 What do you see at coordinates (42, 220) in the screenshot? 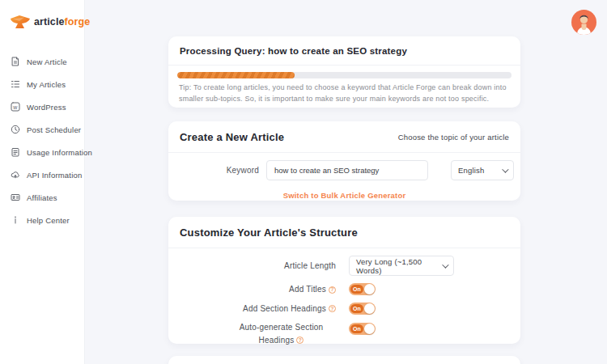
I see `sidebar-item-help-center: Help Center` at bounding box center [42, 220].